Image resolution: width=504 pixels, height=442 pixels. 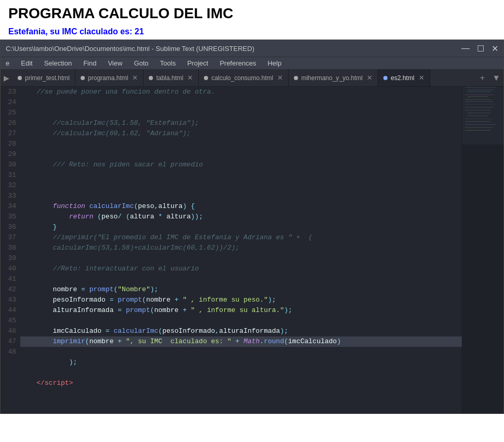 I want to click on title-bar: C:\Users\lambo\OneDrive\Documentos\imc.h…, so click(x=252, y=48).